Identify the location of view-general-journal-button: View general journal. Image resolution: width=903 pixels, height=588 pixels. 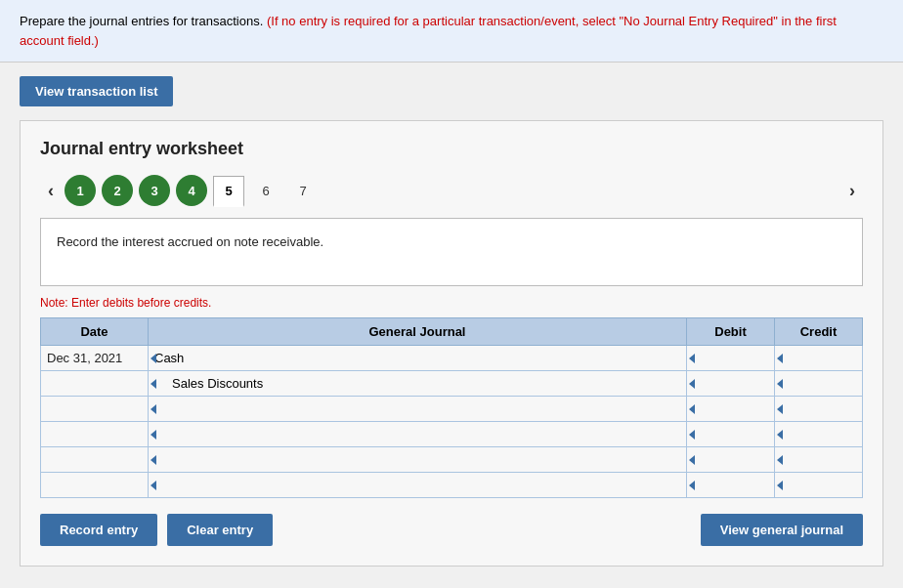
(782, 529).